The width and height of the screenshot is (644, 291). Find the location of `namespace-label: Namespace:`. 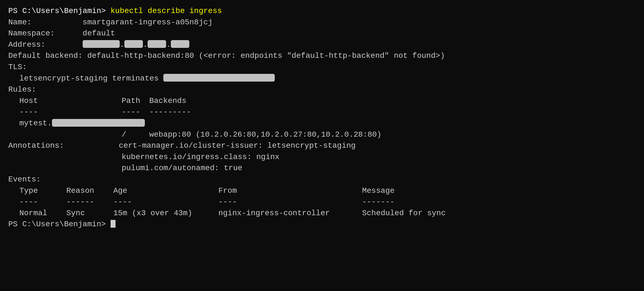

namespace-label: Namespace: is located at coordinates (45, 33).